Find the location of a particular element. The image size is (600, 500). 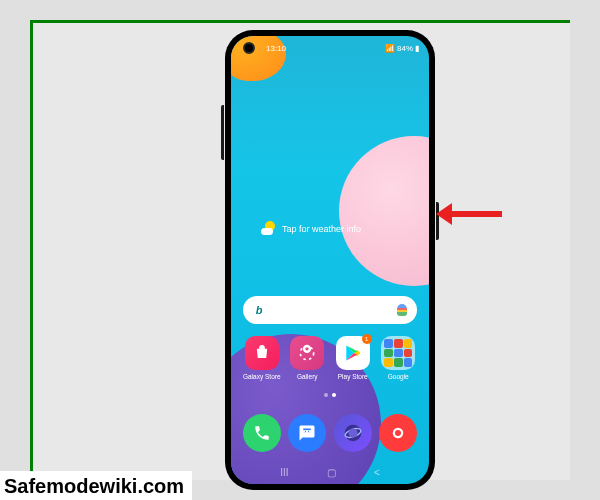

dock-camera is located at coordinates (398, 433).